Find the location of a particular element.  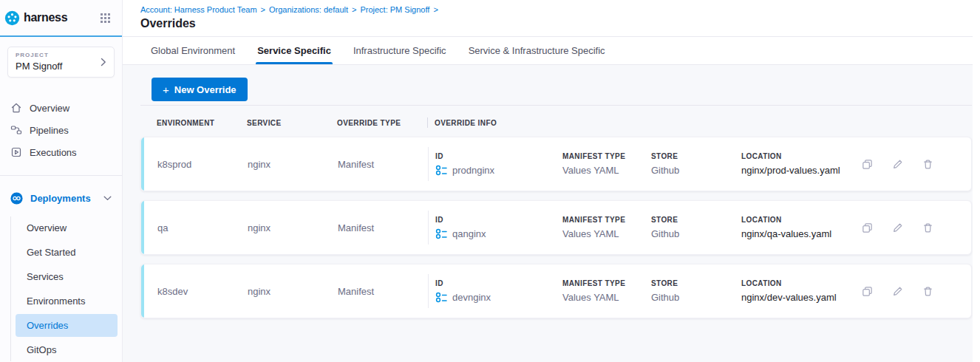

breadcrumb-project: Project: PM Signoff is located at coordinates (395, 10).